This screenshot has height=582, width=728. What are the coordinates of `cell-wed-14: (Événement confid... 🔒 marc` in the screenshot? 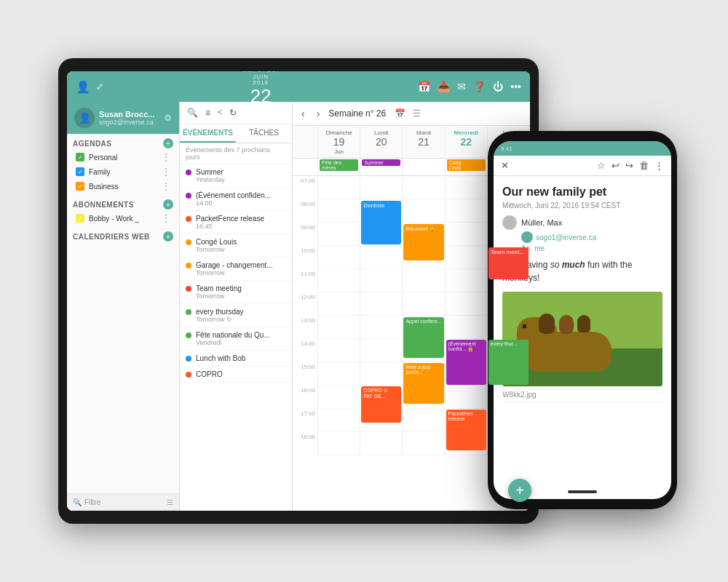 It's located at (467, 351).